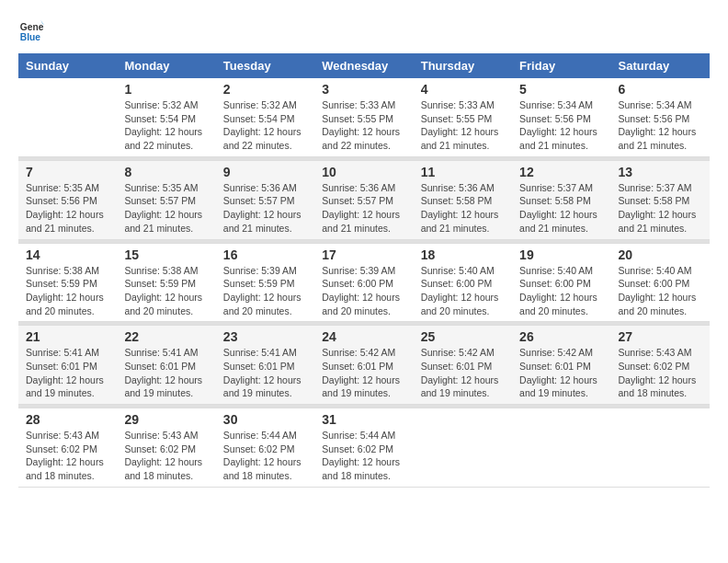  I want to click on calendar-cell-w1d7: 6Sunrise: 5:34 AM Sunset: 5:56 PM Daylig…, so click(660, 118).